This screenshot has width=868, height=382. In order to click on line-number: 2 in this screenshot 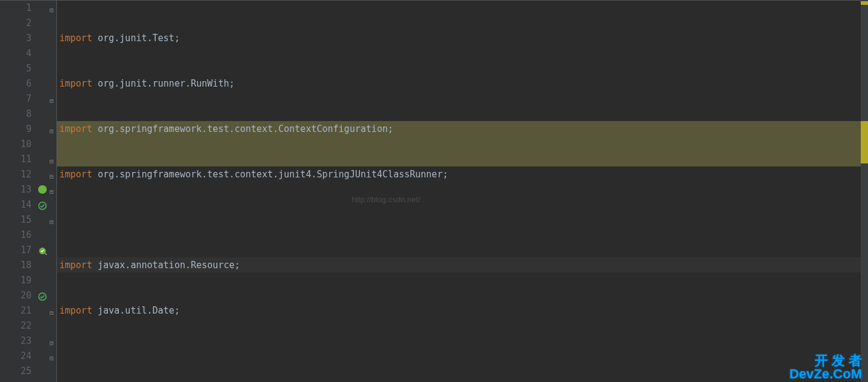, I will do `click(16, 23)`.